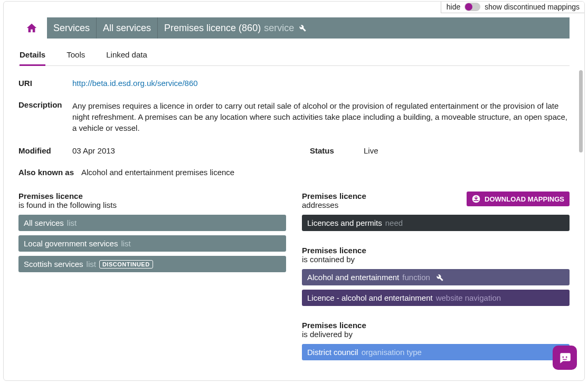 The image size is (588, 383). I want to click on status-value: Live, so click(371, 151).